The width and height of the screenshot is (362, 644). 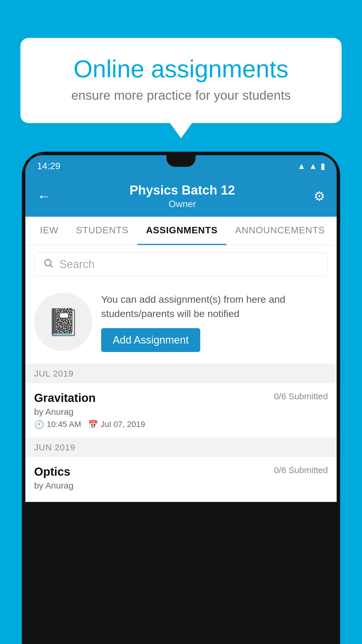 What do you see at coordinates (54, 373) in the screenshot?
I see `month-label-jul: JUL 2019` at bounding box center [54, 373].